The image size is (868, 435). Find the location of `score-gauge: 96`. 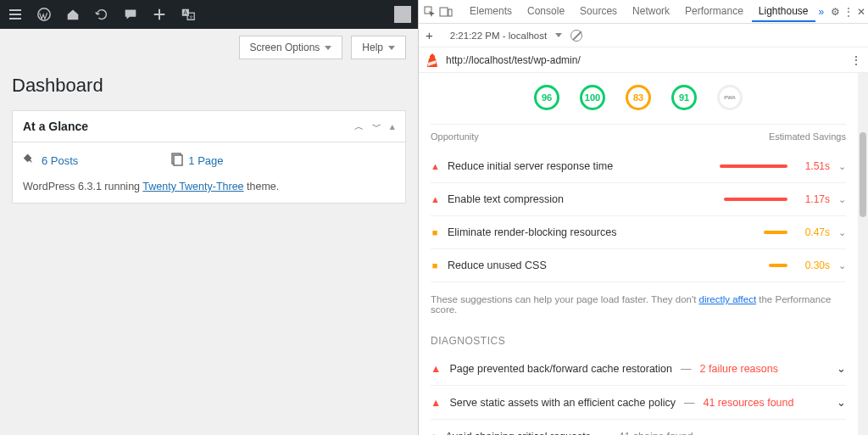

score-gauge: 96 is located at coordinates (547, 98).